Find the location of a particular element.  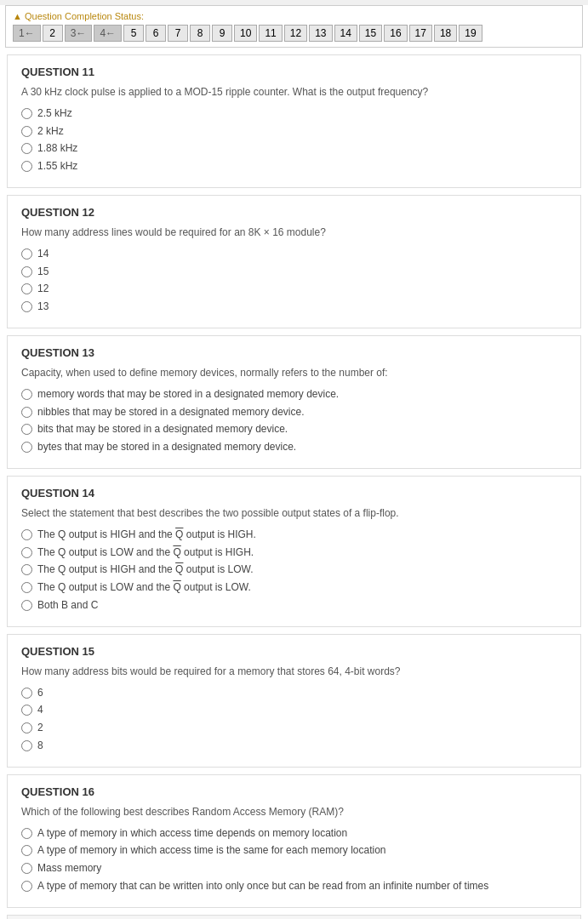

question-number-q13: QUESTION 13 is located at coordinates (294, 352).